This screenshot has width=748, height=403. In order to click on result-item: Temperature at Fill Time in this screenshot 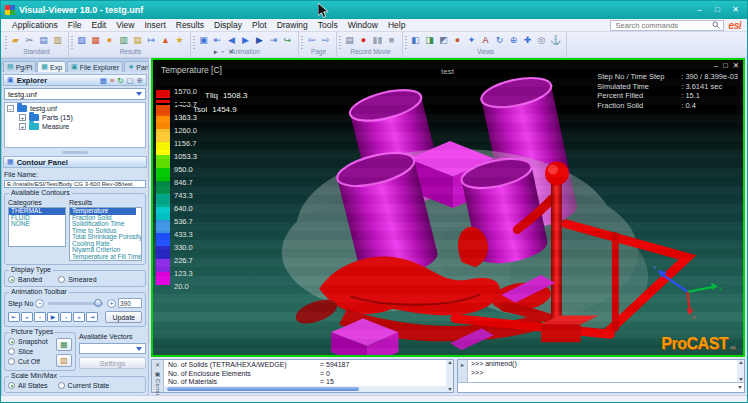, I will do `click(103, 258)`.